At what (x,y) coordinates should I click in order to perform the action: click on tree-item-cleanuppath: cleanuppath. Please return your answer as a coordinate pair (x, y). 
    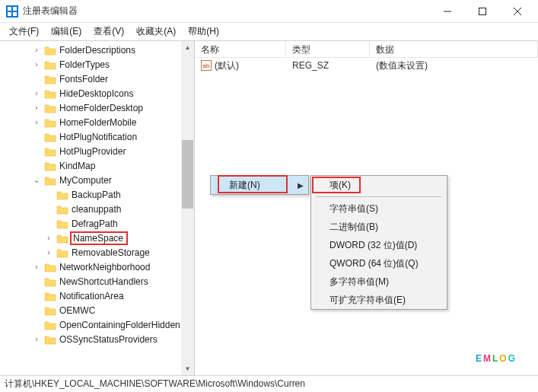
    Looking at the image, I should click on (97, 209).